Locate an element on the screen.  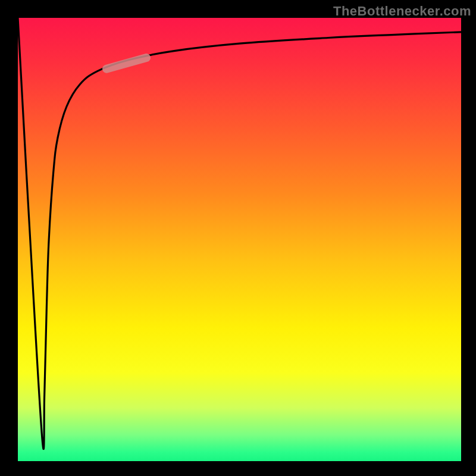
watermark-text: TheBottlenecker.com is located at coordinates (402, 11).